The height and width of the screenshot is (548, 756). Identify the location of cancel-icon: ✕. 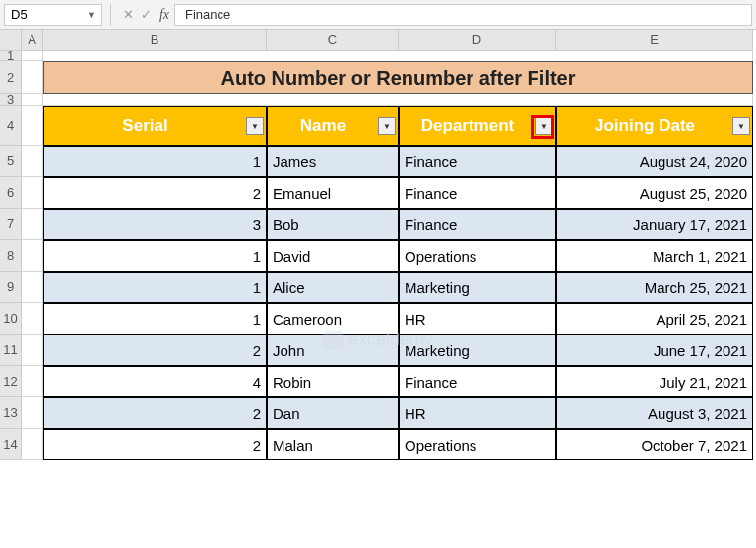
(128, 14).